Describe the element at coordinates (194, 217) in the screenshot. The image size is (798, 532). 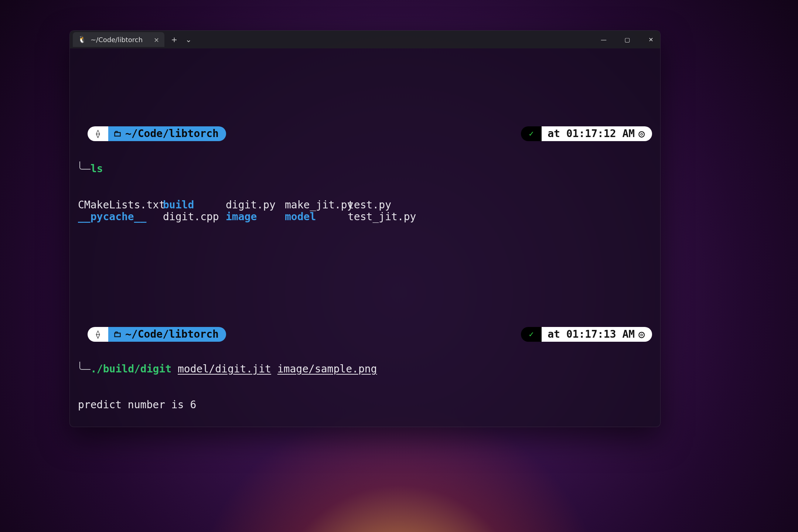
I see `ls-item: digit.cpp` at that location.